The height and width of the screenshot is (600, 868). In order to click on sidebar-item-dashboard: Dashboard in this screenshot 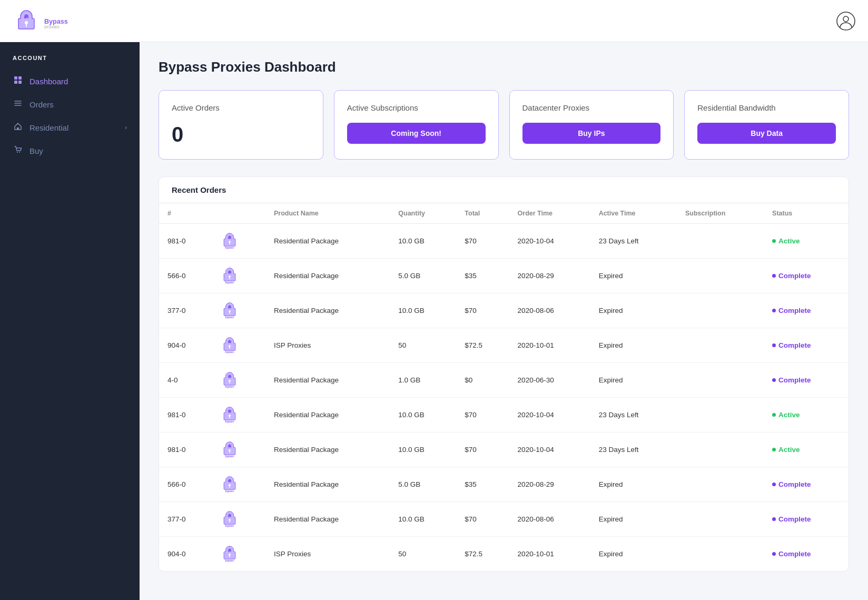, I will do `click(70, 81)`.